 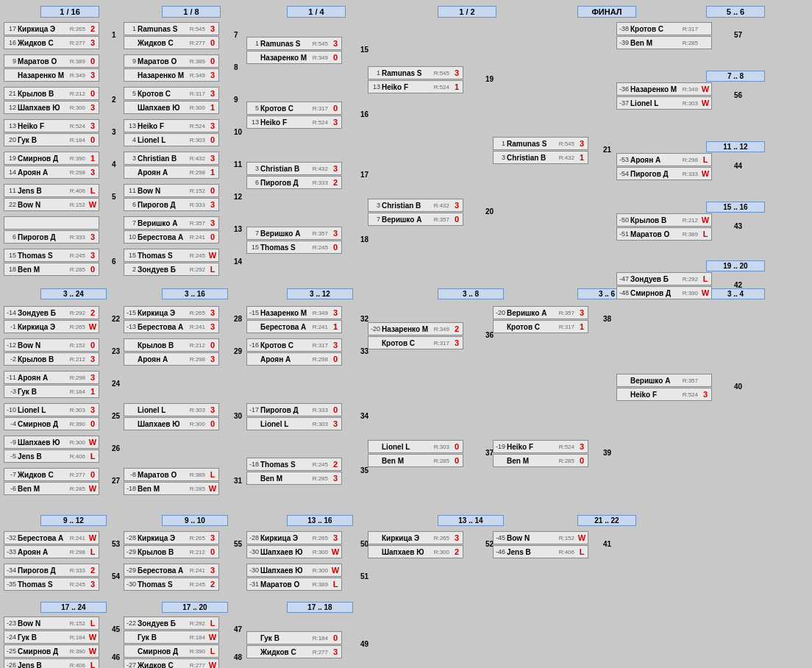 What do you see at coordinates (11, 327) in the screenshot?
I see `seed: -1` at bounding box center [11, 327].